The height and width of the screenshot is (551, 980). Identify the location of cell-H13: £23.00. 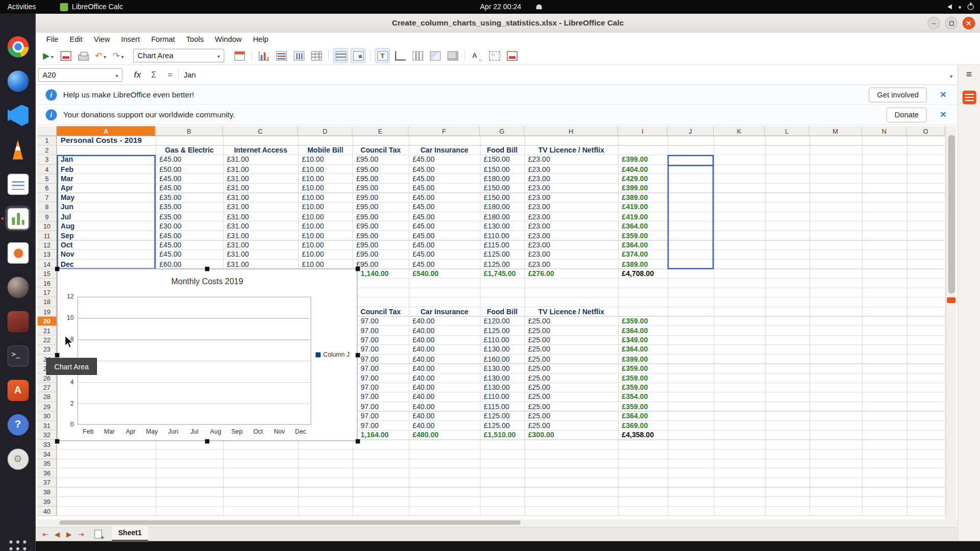
(571, 255).